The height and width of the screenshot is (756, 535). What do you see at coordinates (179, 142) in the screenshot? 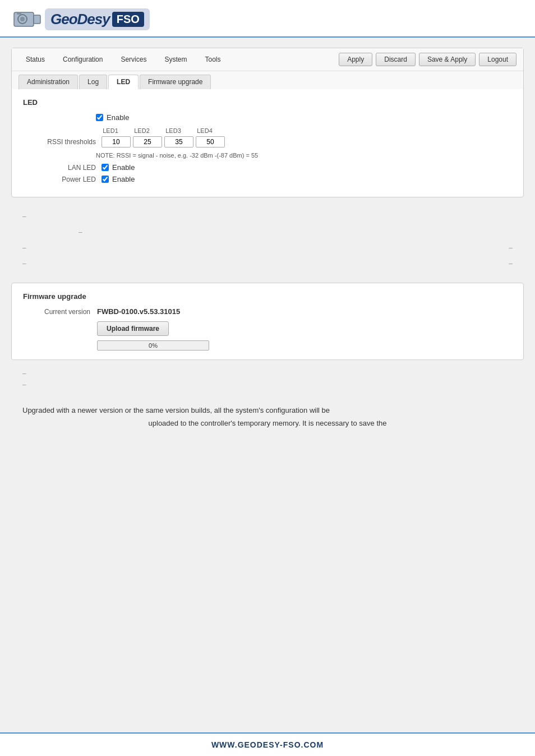
I see `rssi-led3-input` at bounding box center [179, 142].